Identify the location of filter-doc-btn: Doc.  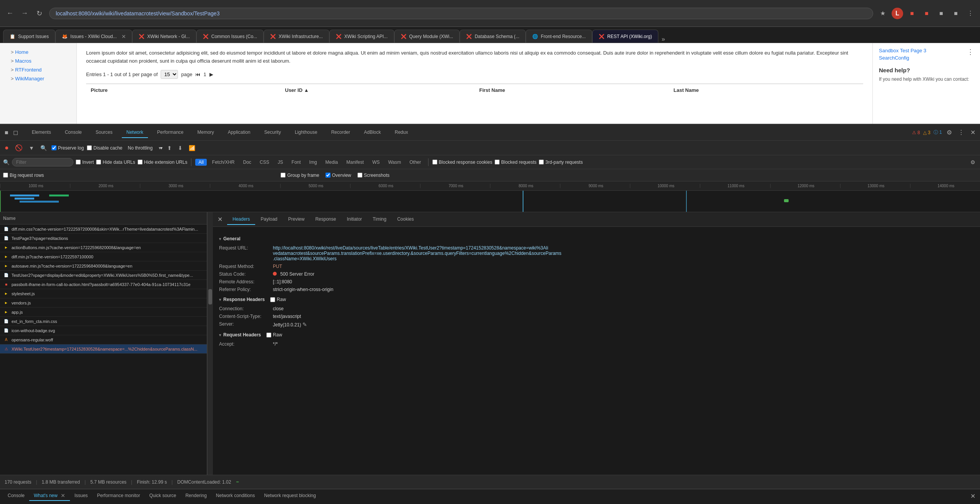
(247, 162).